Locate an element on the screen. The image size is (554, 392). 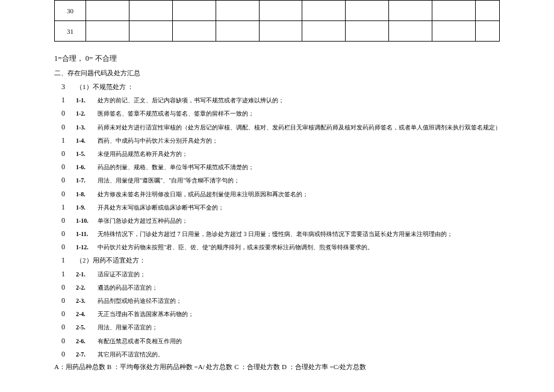
table-row: 30 is located at coordinates (277, 11).